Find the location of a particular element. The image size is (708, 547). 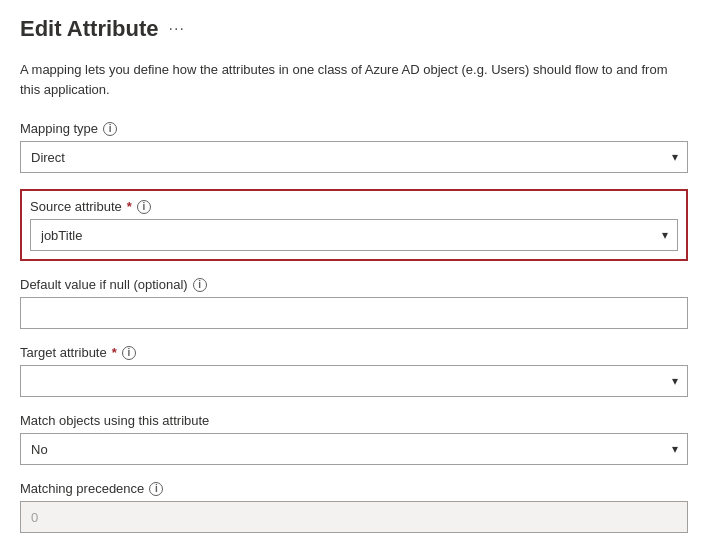

matching-precedence-label: Matching precedence i is located at coordinates (354, 488).